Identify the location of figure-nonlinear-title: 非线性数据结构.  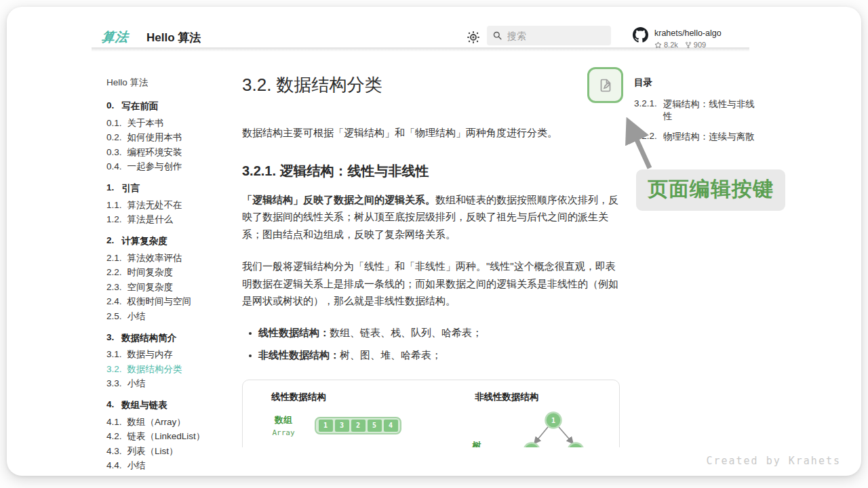
(543, 397).